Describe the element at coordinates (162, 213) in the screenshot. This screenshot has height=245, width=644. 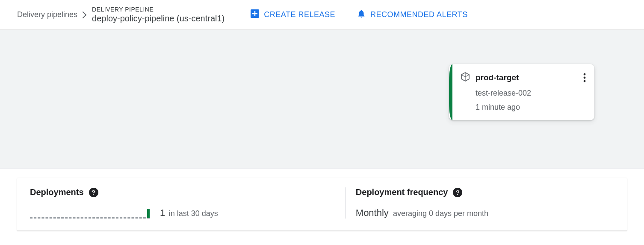
I see `deployments-count: 1` at that location.